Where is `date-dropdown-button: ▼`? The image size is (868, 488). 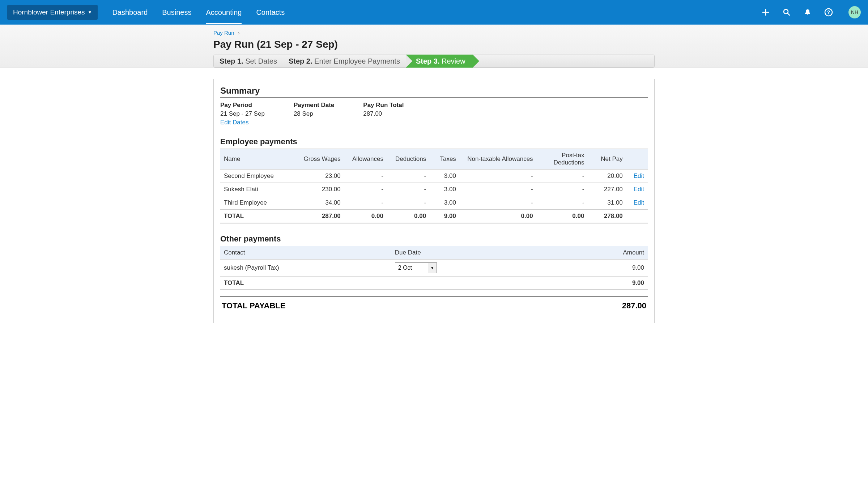 date-dropdown-button: ▼ is located at coordinates (432, 268).